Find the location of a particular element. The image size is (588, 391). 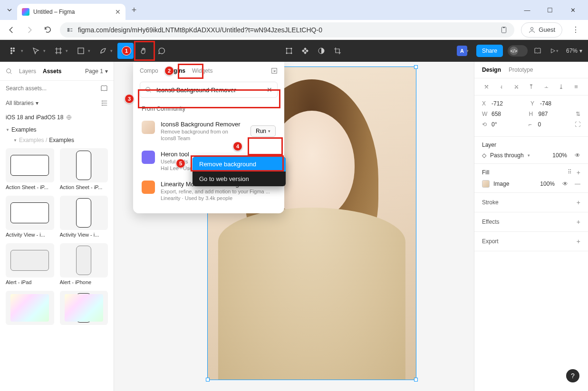

edit-object-icon is located at coordinates (289, 51).